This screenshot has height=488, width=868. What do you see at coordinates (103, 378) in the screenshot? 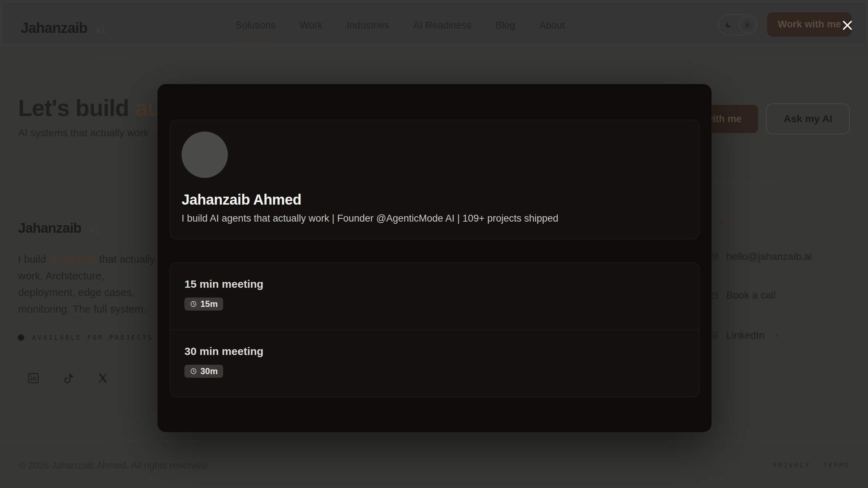
I see `x-icon` at bounding box center [103, 378].